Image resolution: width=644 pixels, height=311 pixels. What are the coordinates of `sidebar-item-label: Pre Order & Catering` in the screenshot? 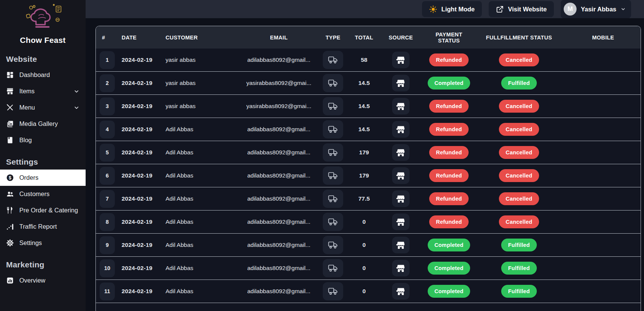 It's located at (49, 210).